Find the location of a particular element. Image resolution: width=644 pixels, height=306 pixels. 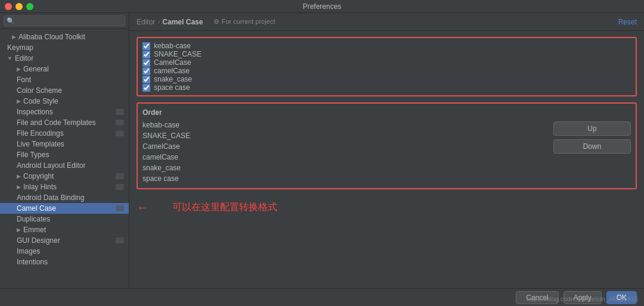

sidebar-item-label: Live Templates is located at coordinates (41, 144).